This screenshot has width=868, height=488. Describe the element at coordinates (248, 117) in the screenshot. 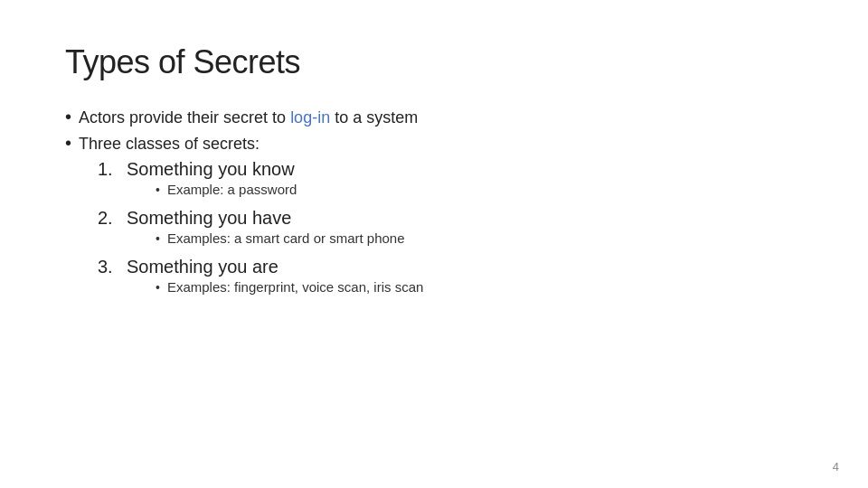

I see `bullet-text-1: Actors provide their secret to log-in to…` at that location.